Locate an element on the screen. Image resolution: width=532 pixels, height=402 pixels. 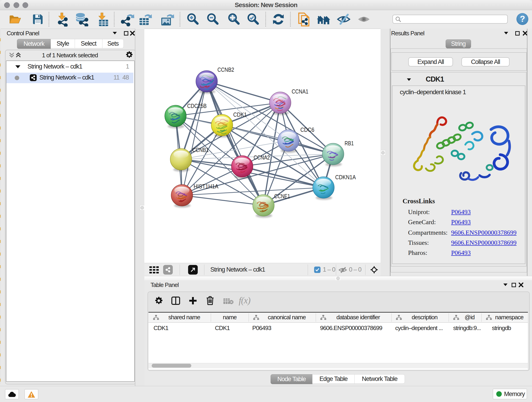
svg-text: HIST1H1A is located at coordinates (206, 186).